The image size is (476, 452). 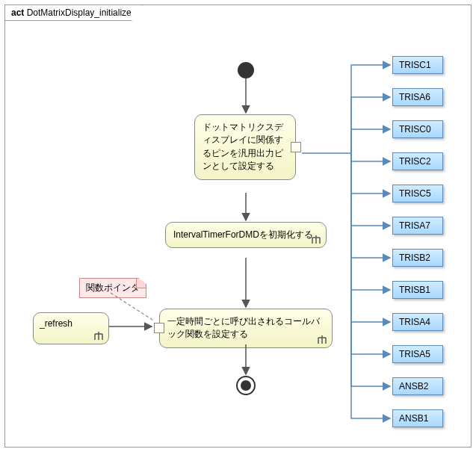 I want to click on ref-trisa6: TRISA6, so click(x=418, y=97).